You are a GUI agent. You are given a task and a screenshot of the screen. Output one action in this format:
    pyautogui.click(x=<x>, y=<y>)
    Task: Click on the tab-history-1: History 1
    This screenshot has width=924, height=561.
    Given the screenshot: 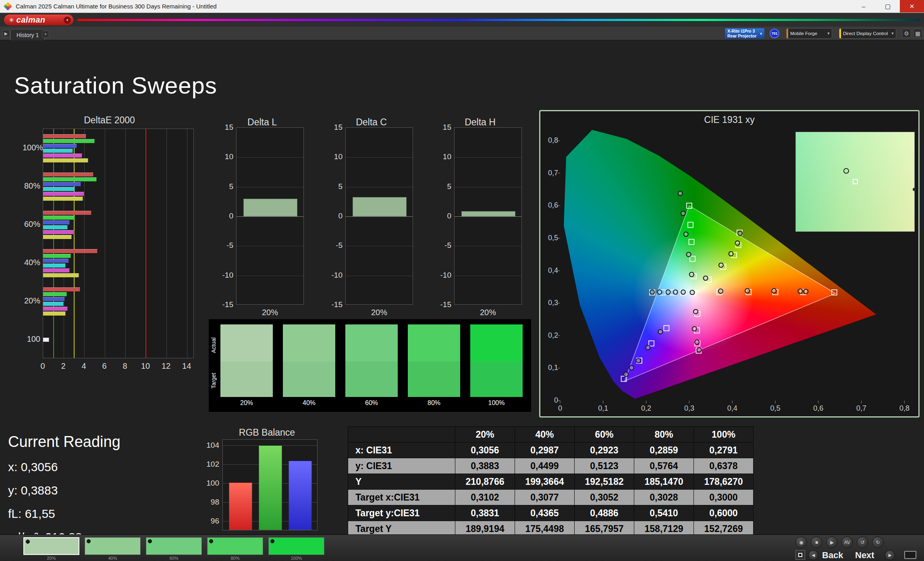 What is the action you would take?
    pyautogui.click(x=27, y=35)
    